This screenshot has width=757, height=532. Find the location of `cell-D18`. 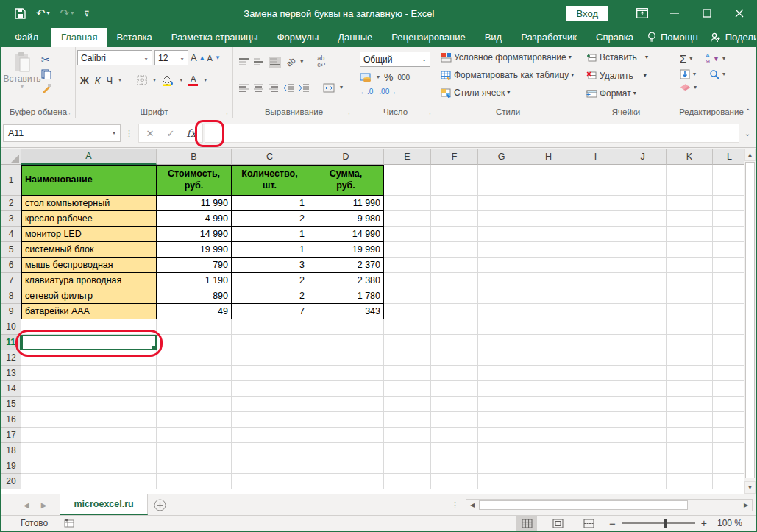

cell-D18 is located at coordinates (346, 450).